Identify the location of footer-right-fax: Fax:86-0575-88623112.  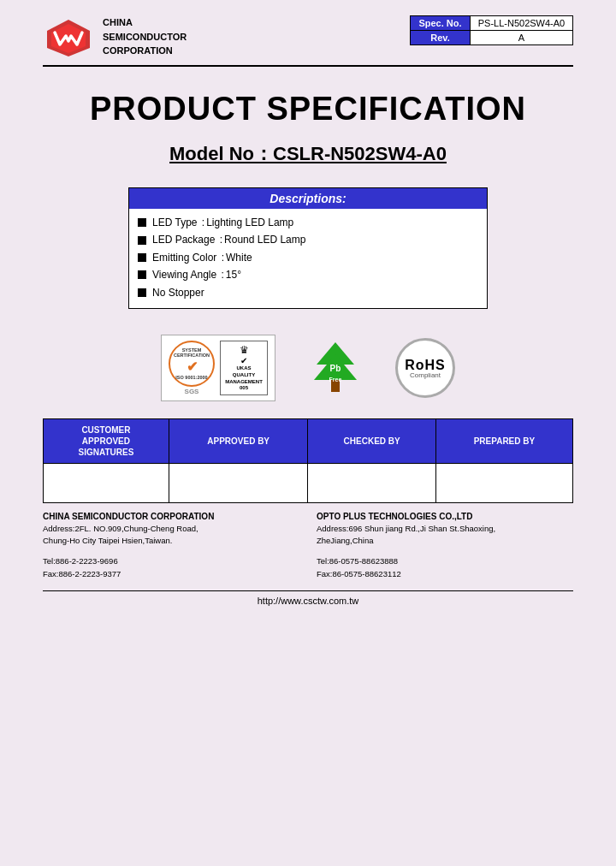
(445, 573).